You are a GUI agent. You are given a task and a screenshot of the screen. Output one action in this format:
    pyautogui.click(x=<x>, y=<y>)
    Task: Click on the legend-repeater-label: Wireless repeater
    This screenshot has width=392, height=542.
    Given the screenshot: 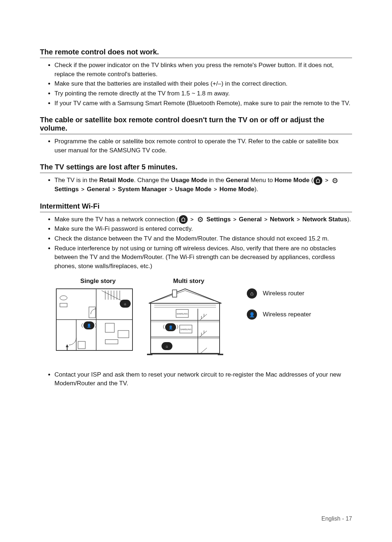 What is the action you would take?
    pyautogui.click(x=287, y=315)
    